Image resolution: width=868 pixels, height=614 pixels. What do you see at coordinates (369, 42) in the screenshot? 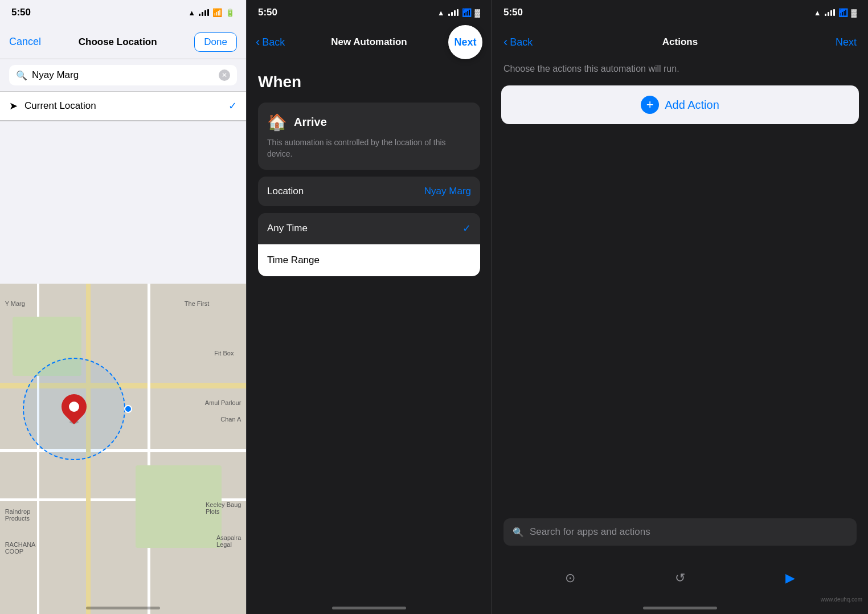
I see `screen2-title: New Automation` at bounding box center [369, 42].